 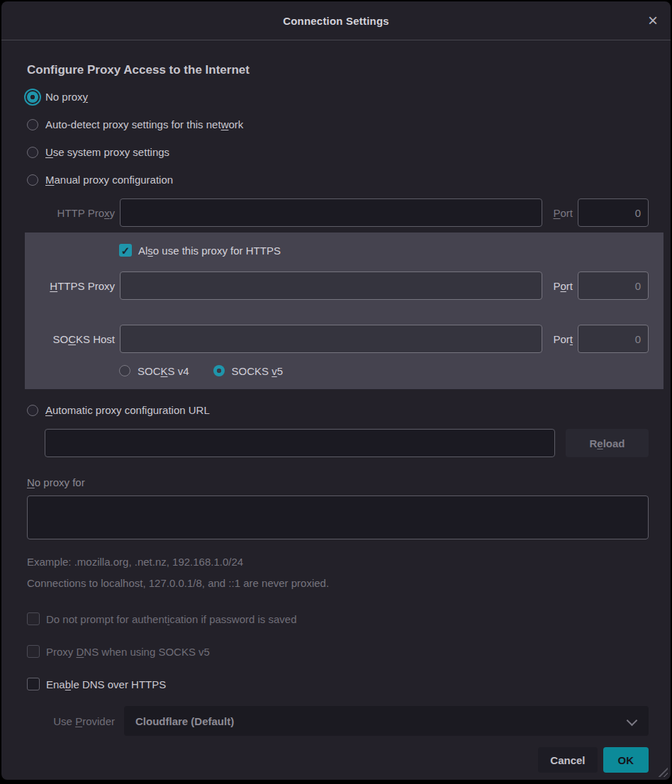 I want to click on page-title: Configure Proxy Access to the Internet, so click(x=337, y=70).